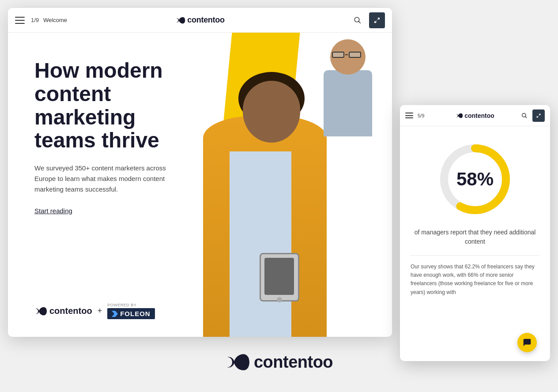 The height and width of the screenshot is (392, 558). Describe the element at coordinates (106, 211) in the screenshot. I see `start-reading-link: Start reading` at that location.